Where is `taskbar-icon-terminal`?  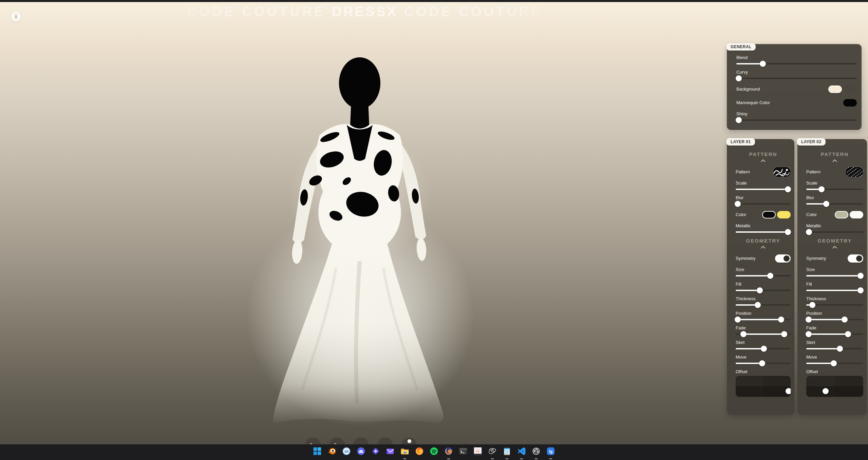
taskbar-icon-terminal is located at coordinates (463, 453).